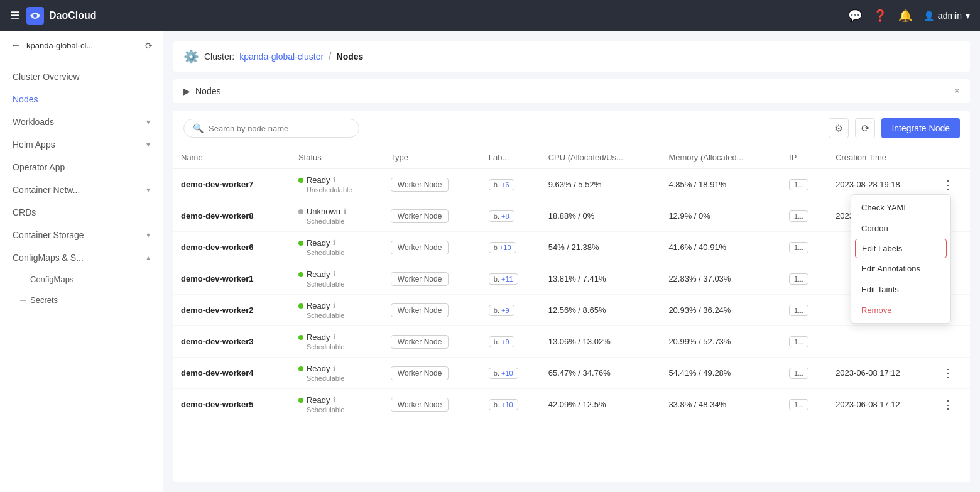 The image size is (980, 492). Describe the element at coordinates (880, 16) in the screenshot. I see `help-icon: ❓` at that location.